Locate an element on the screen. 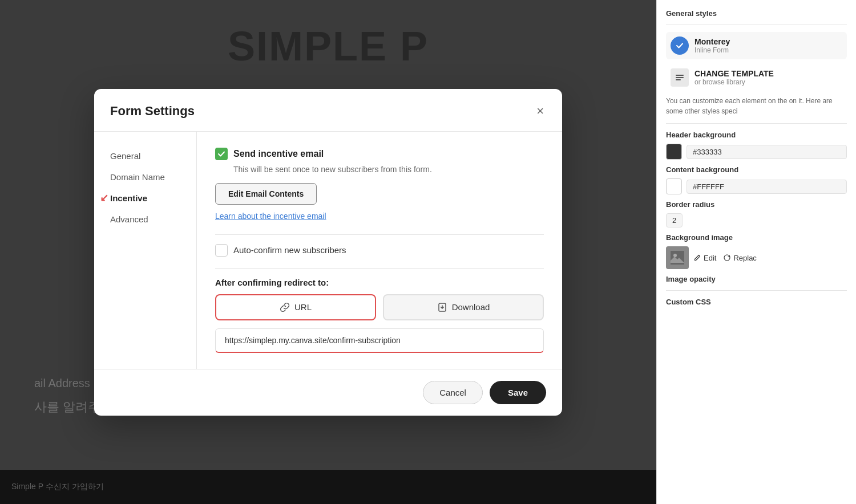 The width and height of the screenshot is (856, 504). content-bg-value: #FFFFFF is located at coordinates (767, 187).